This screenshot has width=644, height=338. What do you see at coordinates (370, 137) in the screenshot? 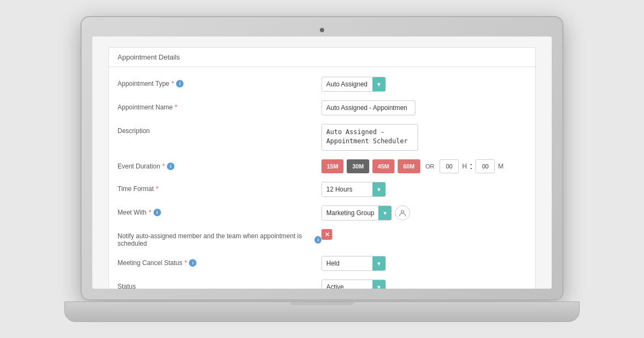
I see `description-textarea: Auto Assigned - Appointment Scheduler` at bounding box center [370, 137].